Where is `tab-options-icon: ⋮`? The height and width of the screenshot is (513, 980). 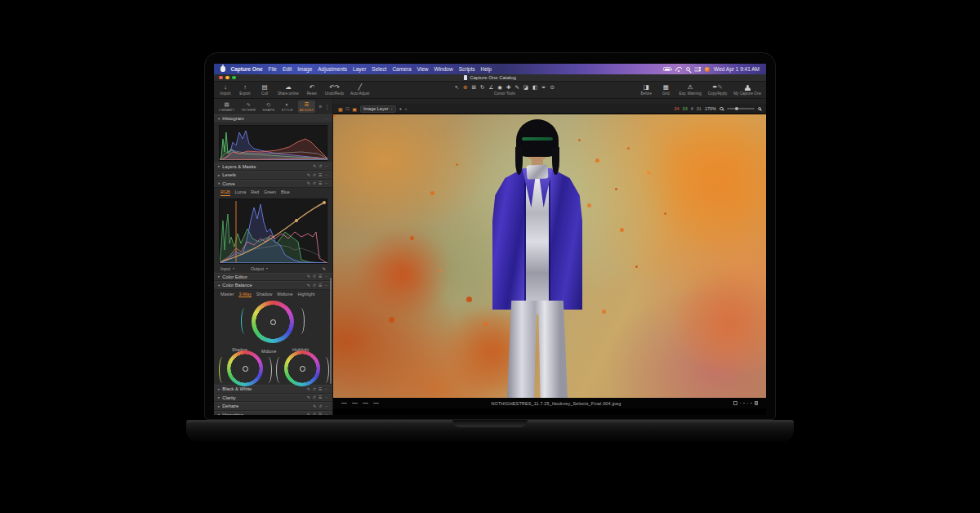 tab-options-icon: ⋮ is located at coordinates (327, 107).